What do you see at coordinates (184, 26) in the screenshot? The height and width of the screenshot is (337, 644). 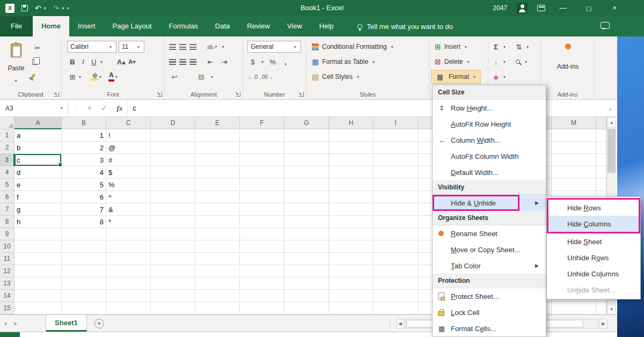 I see `tab-formulas: Formulas` at bounding box center [184, 26].